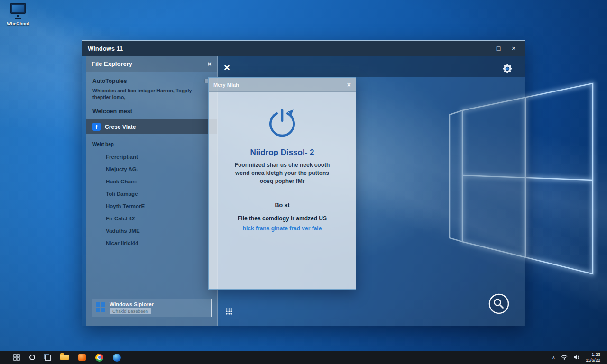 The image size is (607, 364). What do you see at coordinates (593, 355) in the screenshot?
I see `clock-time: 1:23` at bounding box center [593, 355].